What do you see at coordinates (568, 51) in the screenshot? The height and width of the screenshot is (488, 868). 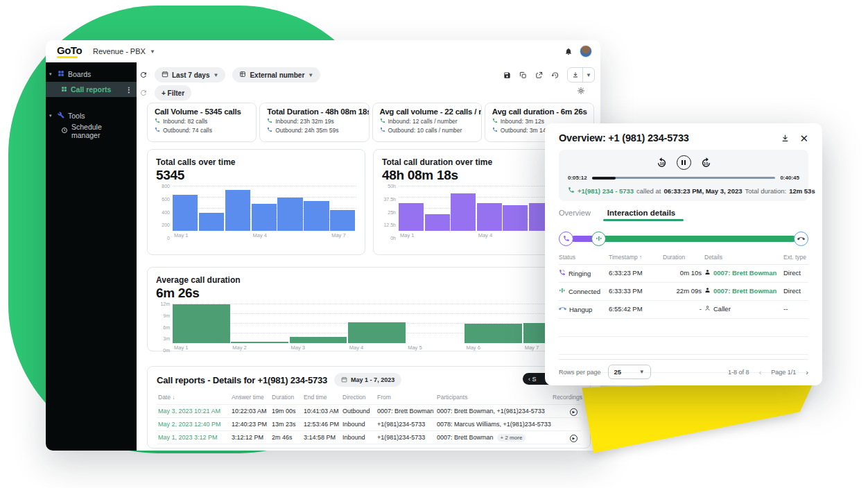 I see `bell-icon` at bounding box center [568, 51].